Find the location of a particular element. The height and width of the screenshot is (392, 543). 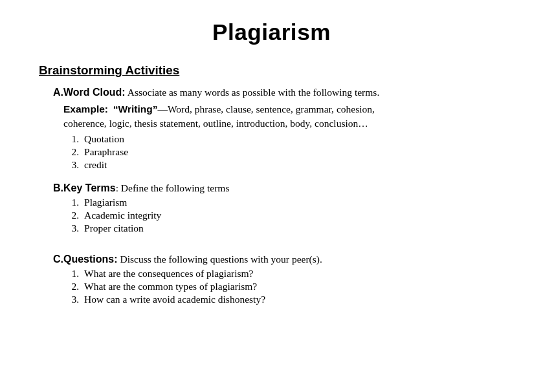

example-rest: —Word, phrase, clause, sentence, grammar… is located at coordinates (265, 109).